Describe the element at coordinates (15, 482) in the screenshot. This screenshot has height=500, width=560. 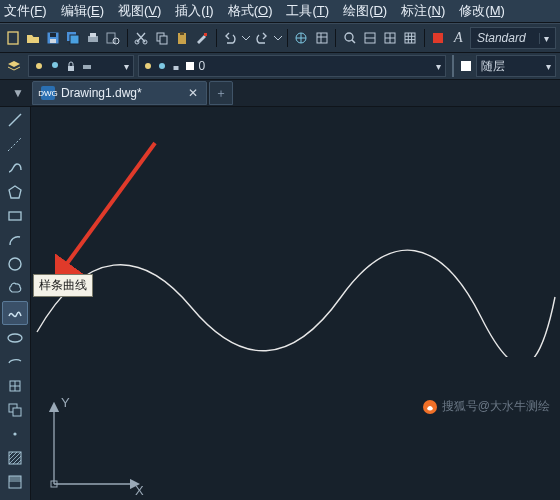
I see `gradient-tool` at that location.